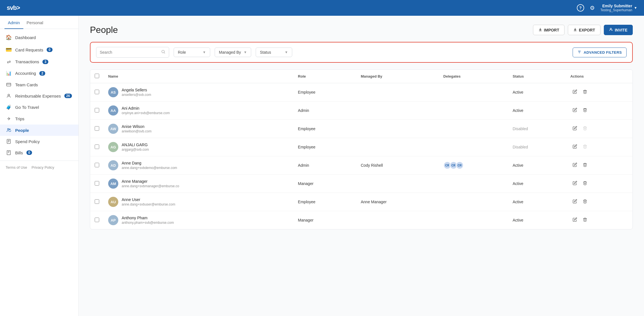 The image size is (644, 316). Describe the element at coordinates (28, 142) in the screenshot. I see `sidebar-item-label: Spend Policy` at that location.